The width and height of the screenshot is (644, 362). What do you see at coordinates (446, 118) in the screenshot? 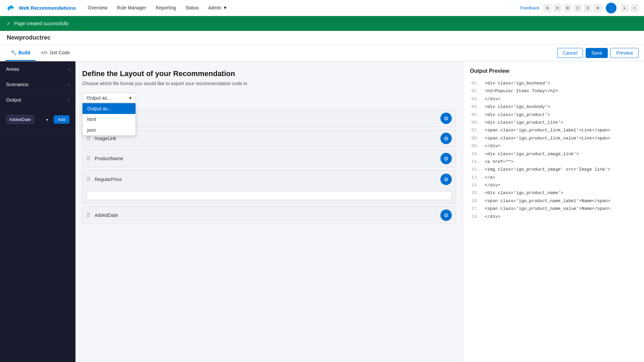
I see `field-settings-button-product-link: ⚙` at bounding box center [446, 118].